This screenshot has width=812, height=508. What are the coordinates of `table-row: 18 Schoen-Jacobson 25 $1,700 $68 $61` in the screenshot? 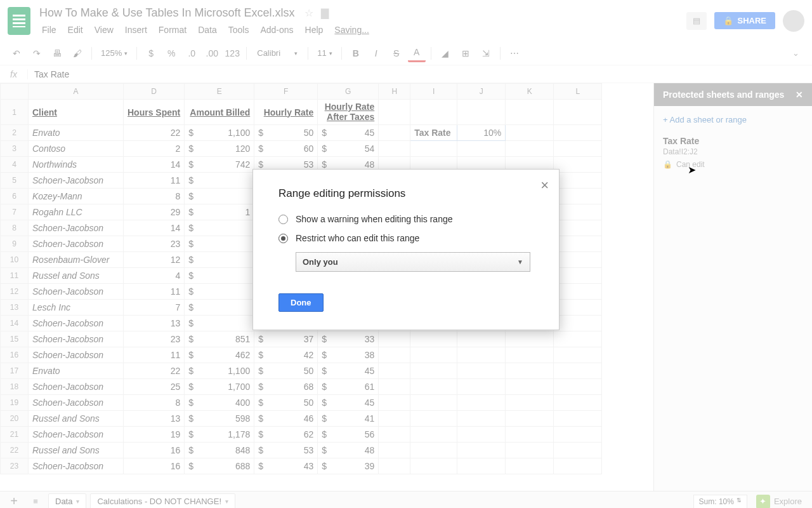 It's located at (301, 387).